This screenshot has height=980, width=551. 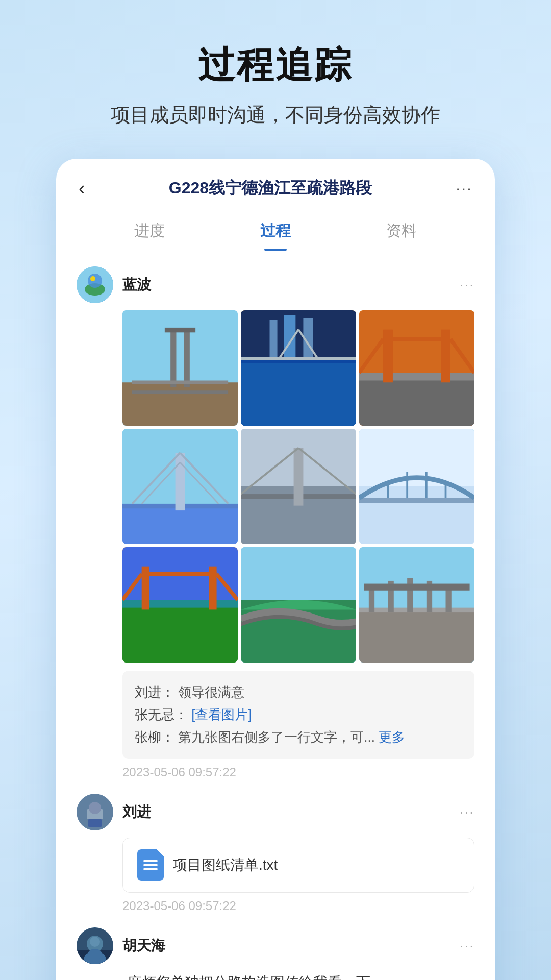 I want to click on avatar-liujin, so click(x=95, y=812).